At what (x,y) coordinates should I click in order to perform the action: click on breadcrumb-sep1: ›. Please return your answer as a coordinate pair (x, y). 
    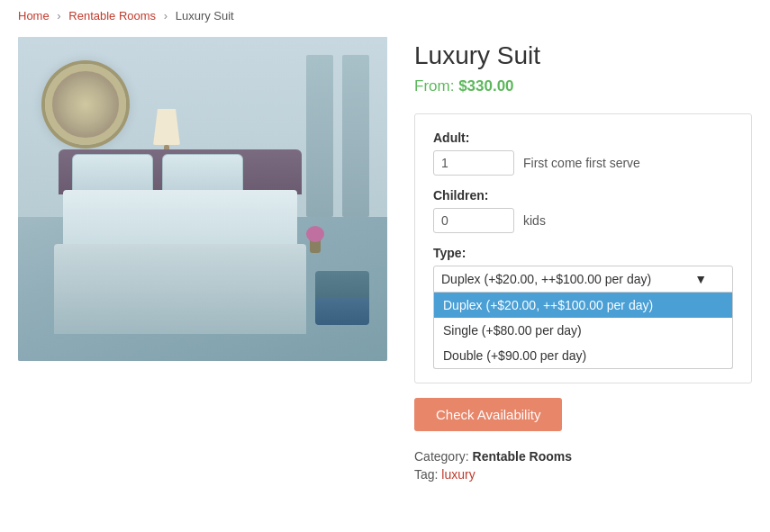
    Looking at the image, I should click on (59, 16).